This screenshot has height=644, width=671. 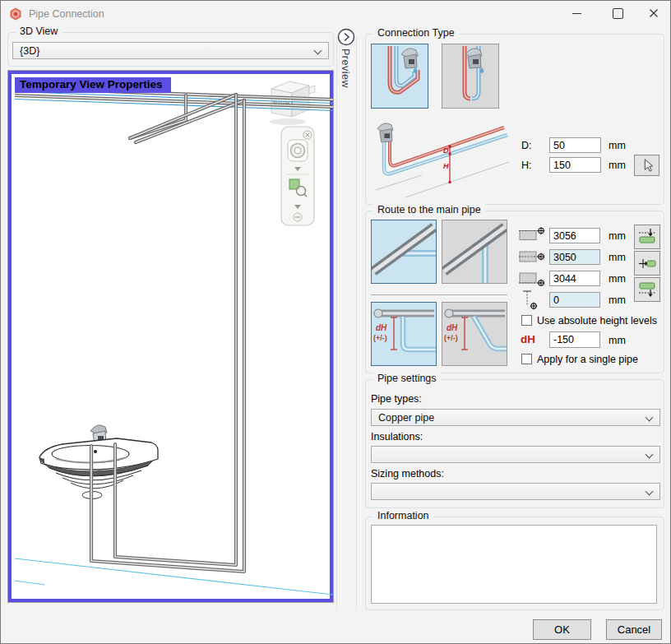 What do you see at coordinates (396, 437) in the screenshot?
I see `insulations-label: Insulations:` at bounding box center [396, 437].